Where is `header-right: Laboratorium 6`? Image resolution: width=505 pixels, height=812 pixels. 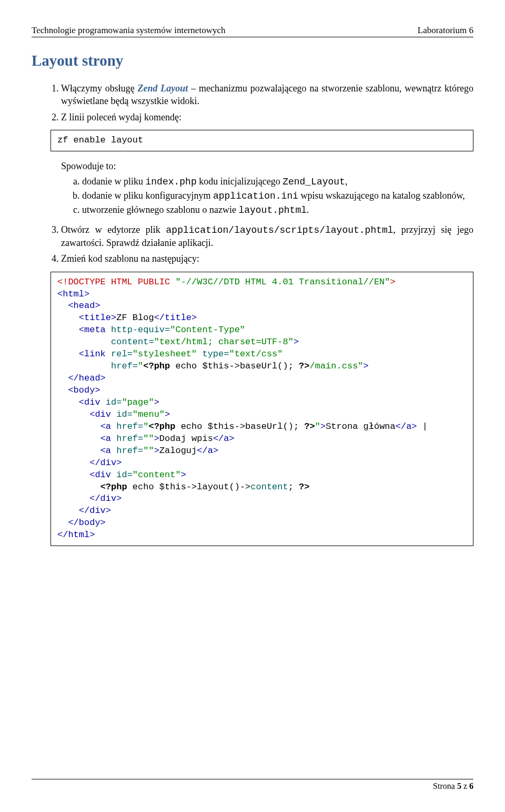
header-right: Laboratorium 6 is located at coordinates (446, 30).